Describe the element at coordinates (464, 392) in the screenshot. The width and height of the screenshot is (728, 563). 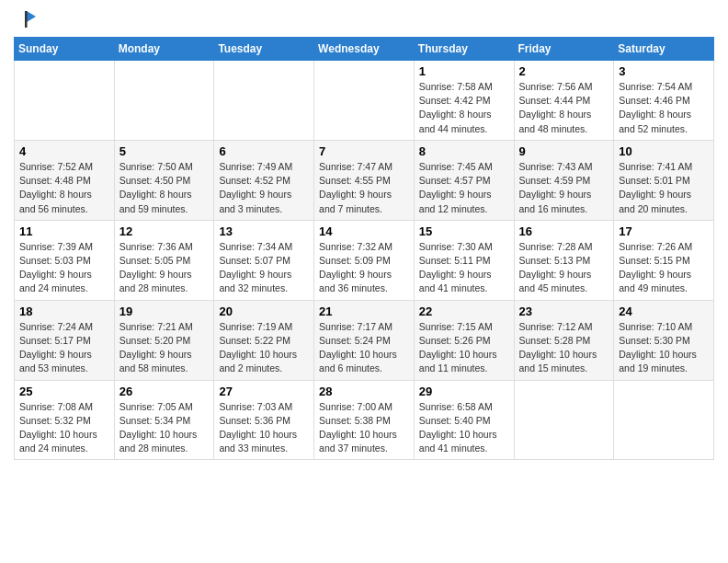
I see `day-number: 29` at that location.